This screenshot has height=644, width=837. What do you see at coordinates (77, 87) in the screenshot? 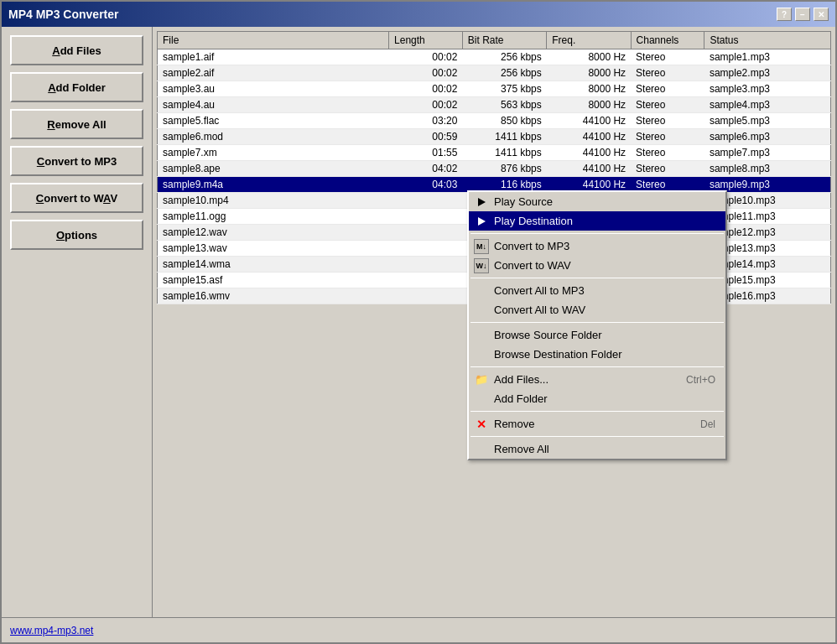
I see `add-folder-button: Add Folder` at bounding box center [77, 87].